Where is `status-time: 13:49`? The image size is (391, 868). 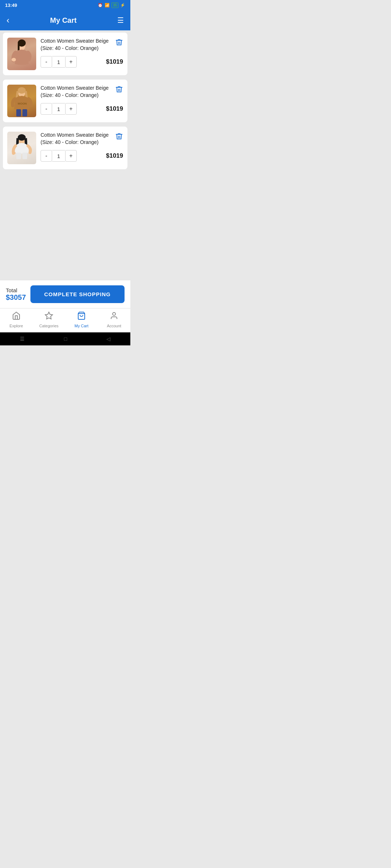 status-time: 13:49 is located at coordinates (11, 5).